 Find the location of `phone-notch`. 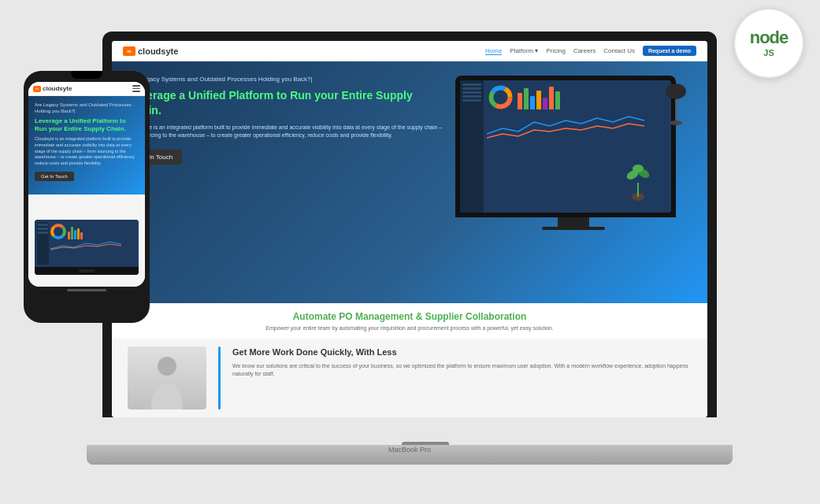

phone-notch is located at coordinates (87, 75).